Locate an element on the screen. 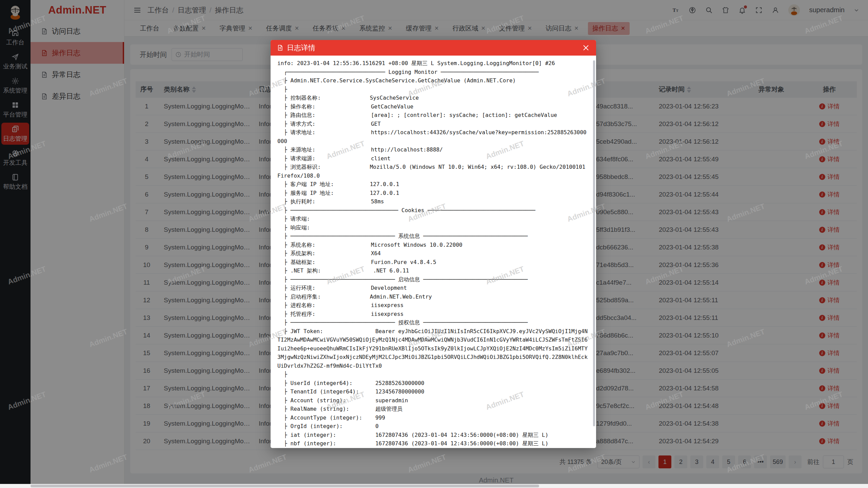  document-icon is located at coordinates (280, 48).